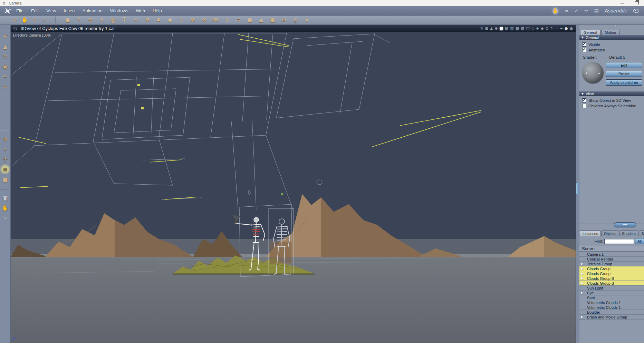 The image size is (644, 343). Describe the element at coordinates (552, 29) in the screenshot. I see `rotate-view-icon: ↻` at that location.